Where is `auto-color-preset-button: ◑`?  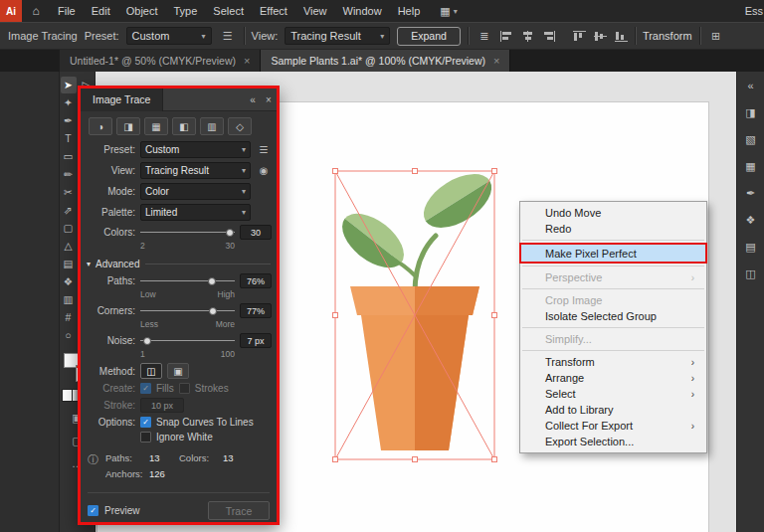 auto-color-preset-button: ◑ is located at coordinates (100, 126).